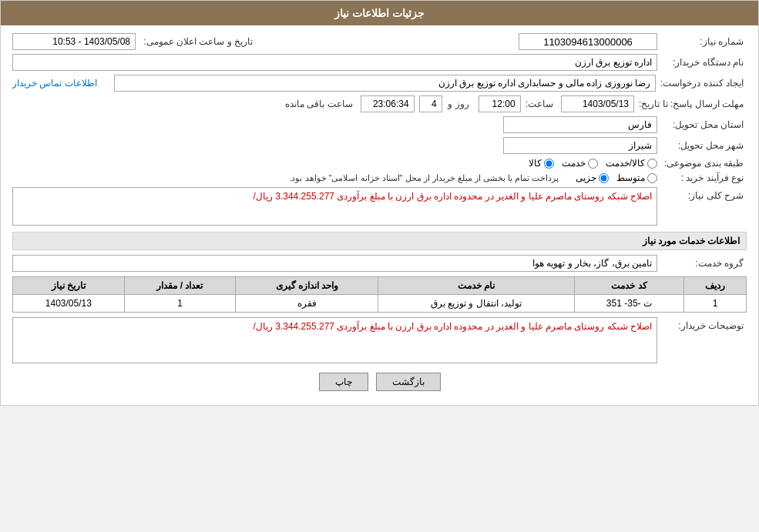 The width and height of the screenshot is (759, 532). What do you see at coordinates (334, 62) in the screenshot?
I see `buyer-org-value: اداره توزیع برق ارزن` at bounding box center [334, 62].